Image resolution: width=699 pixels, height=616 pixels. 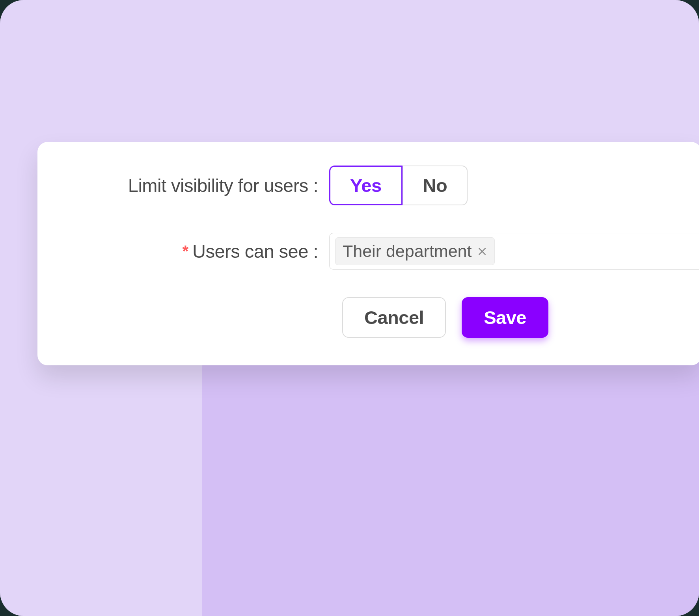 What do you see at coordinates (368, 185) in the screenshot?
I see `limit-visibility-row: Limit visibility for users : Yes No` at bounding box center [368, 185].